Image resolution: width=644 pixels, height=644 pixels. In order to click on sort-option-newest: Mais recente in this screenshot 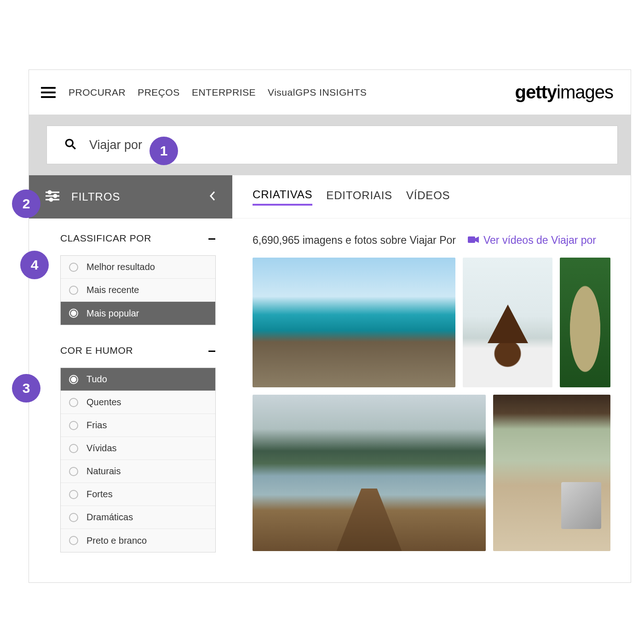, I will do `click(138, 290)`.